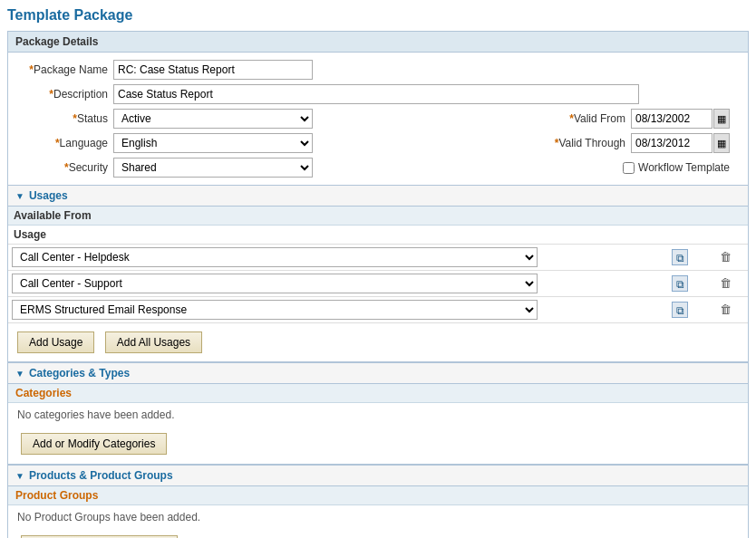  What do you see at coordinates (378, 533) in the screenshot?
I see `products-btn-row: Add/Modify Product Groups` at bounding box center [378, 533].